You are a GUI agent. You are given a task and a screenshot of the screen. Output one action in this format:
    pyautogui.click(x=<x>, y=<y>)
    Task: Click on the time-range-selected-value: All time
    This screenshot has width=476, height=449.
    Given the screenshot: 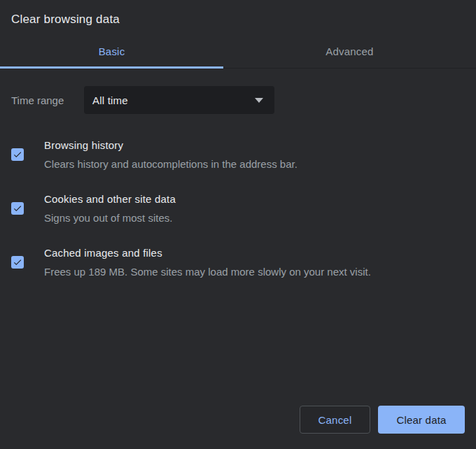 What is the action you would take?
    pyautogui.click(x=111, y=101)
    